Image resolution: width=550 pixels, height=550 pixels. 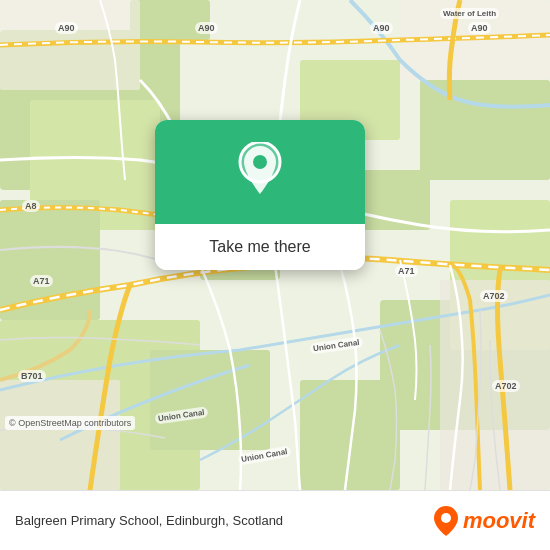 What do you see at coordinates (499, 521) in the screenshot?
I see `moovit-brand-text: moovit` at bounding box center [499, 521].